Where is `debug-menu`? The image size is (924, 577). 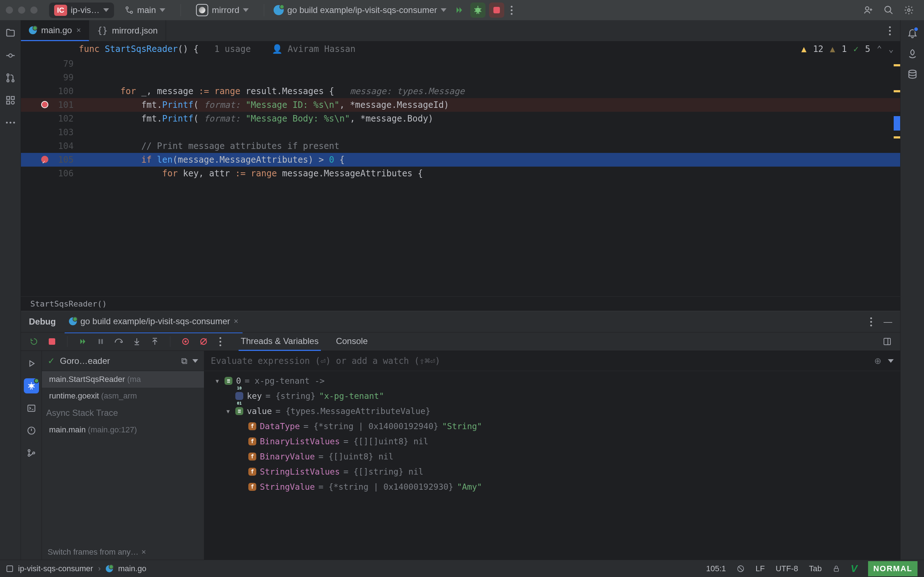 debug-menu is located at coordinates (871, 322).